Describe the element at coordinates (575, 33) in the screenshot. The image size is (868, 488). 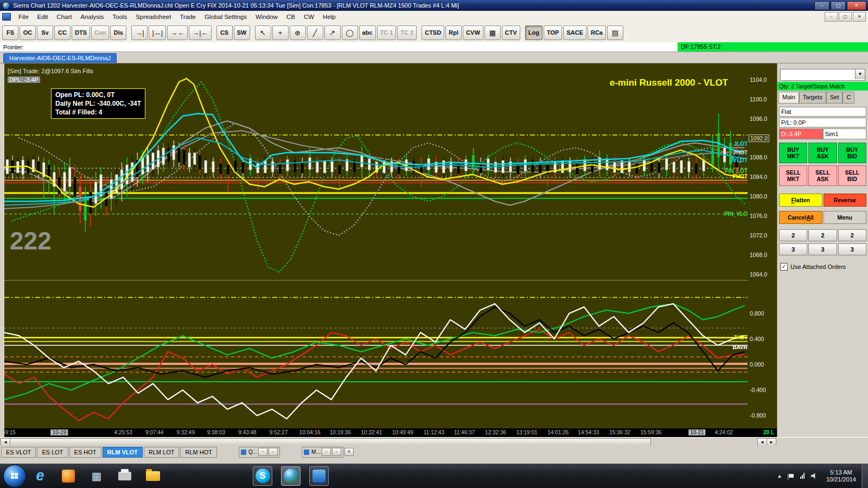
I see `toolbar-button-sace: SACE` at that location.